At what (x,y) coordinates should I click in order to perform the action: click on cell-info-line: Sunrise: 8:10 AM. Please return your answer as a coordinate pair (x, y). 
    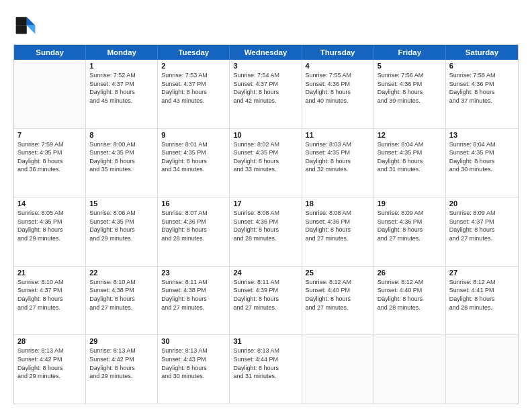
    Looking at the image, I should click on (50, 282).